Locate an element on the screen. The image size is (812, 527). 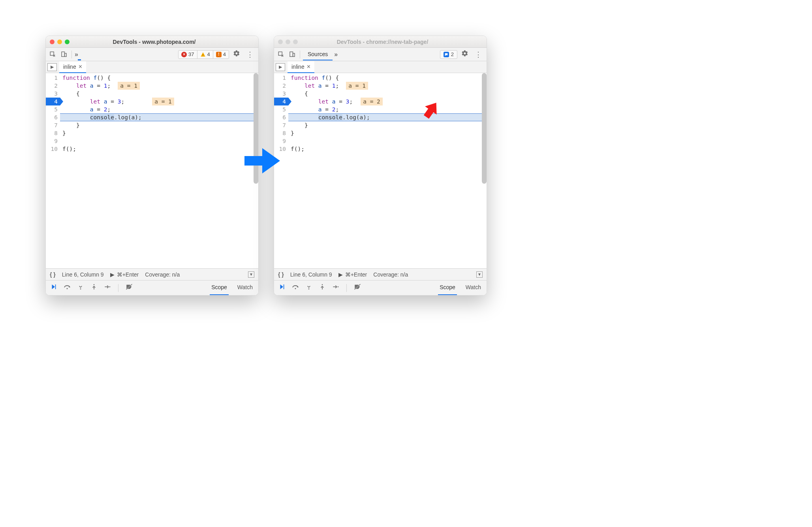
issues-chip: 2 is located at coordinates (449, 55).